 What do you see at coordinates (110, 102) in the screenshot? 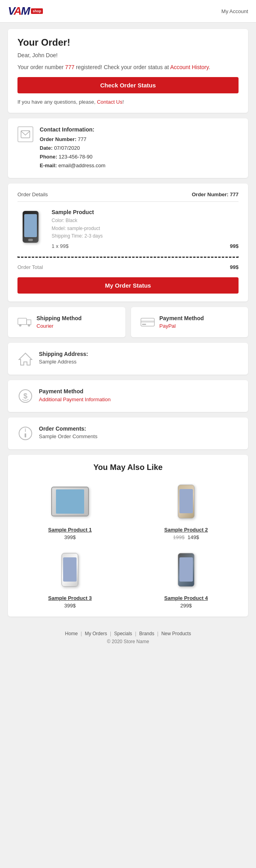
I see `contact-us-link: Contact Us` at bounding box center [110, 102].